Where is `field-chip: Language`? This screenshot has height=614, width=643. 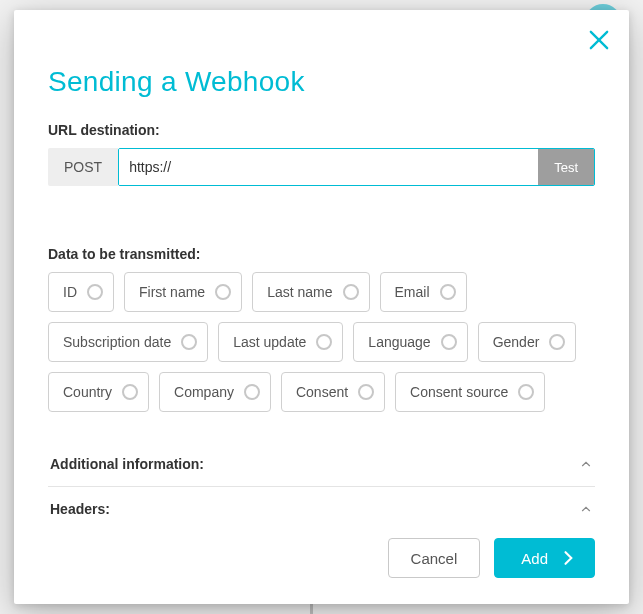 field-chip: Language is located at coordinates (410, 342).